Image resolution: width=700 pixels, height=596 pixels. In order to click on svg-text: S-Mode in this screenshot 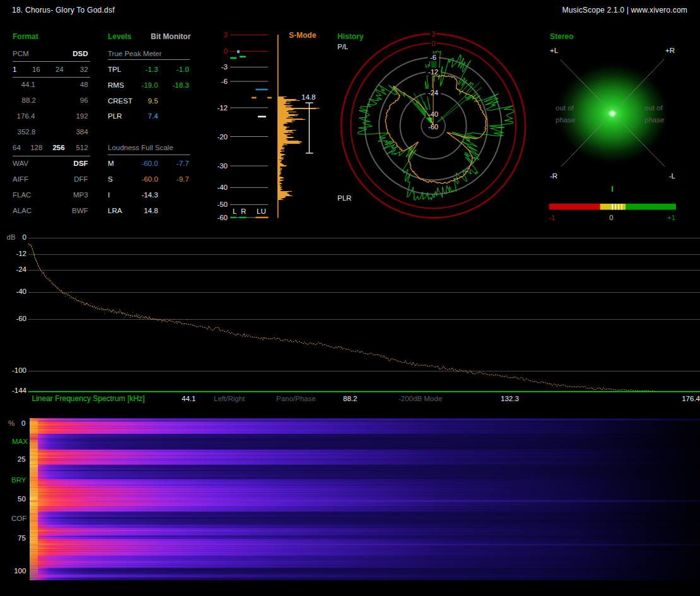, I will do `click(303, 35)`.